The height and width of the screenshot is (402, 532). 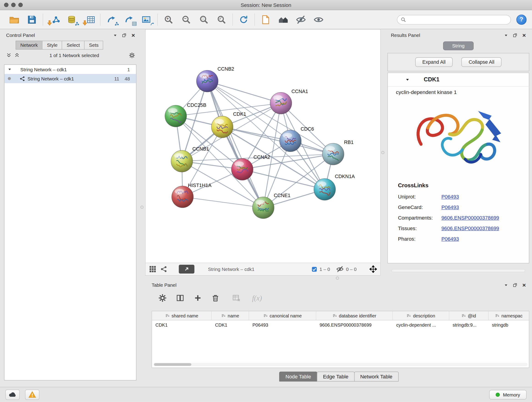 I want to click on collapse-all-icon, so click(x=9, y=55).